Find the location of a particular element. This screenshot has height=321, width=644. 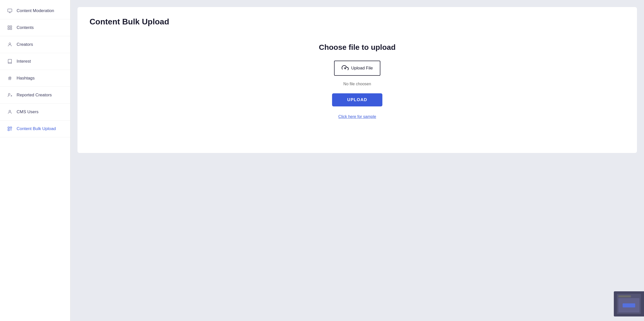

sidebar-label-reported-creators: Reported Creators is located at coordinates (34, 95).